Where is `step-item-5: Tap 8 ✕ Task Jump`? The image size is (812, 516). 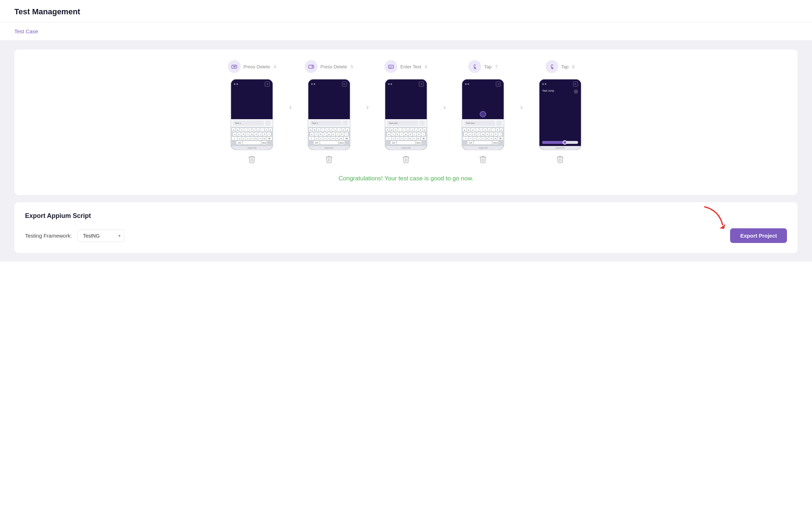
step-item-5: Tap 8 ✕ Task Jump is located at coordinates (560, 112).